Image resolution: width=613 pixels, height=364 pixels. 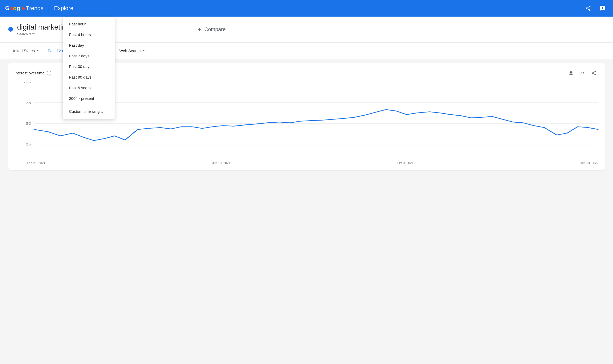 What do you see at coordinates (221, 163) in the screenshot?
I see `x-label-2: Jun 13, 2021` at bounding box center [221, 163].